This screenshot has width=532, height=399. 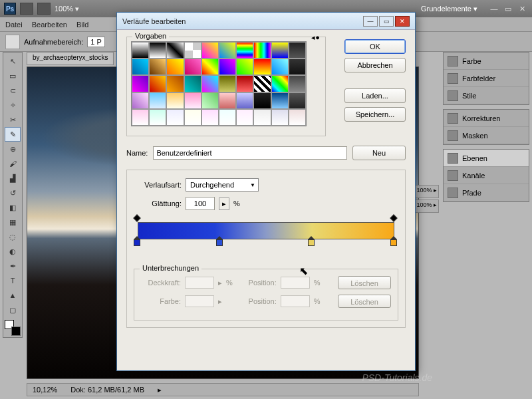 I want to click on brush-tool: 🖌, so click(x=13, y=164).